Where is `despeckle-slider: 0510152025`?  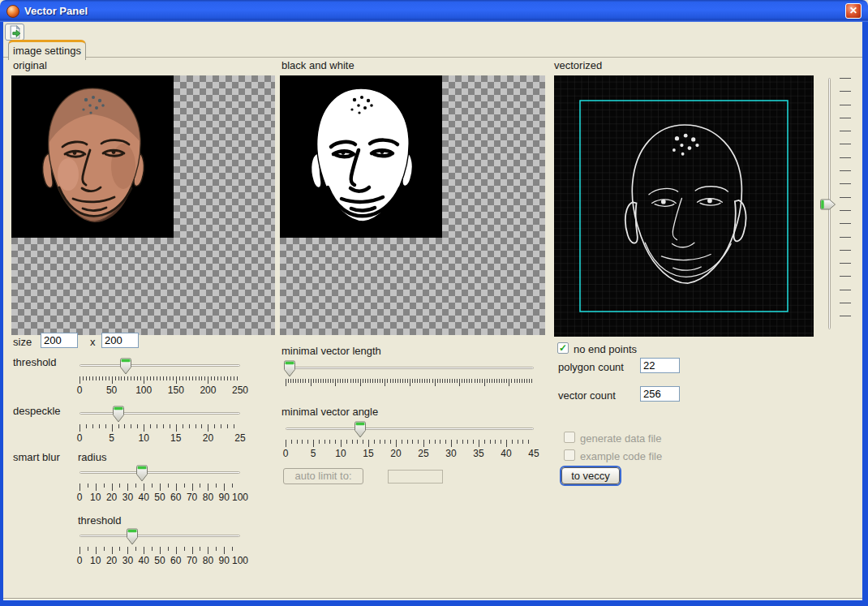
despeckle-slider: 0510152025 is located at coordinates (160, 425).